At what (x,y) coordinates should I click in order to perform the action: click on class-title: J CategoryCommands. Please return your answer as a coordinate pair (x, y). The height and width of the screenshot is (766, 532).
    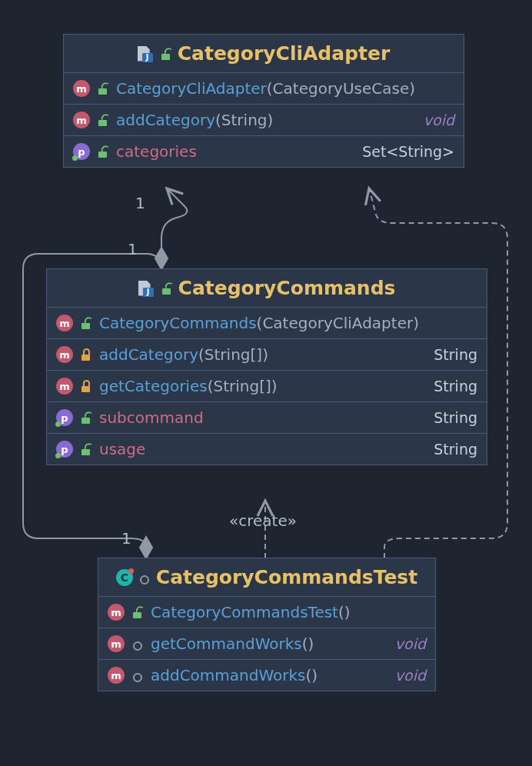
    Looking at the image, I should click on (267, 288).